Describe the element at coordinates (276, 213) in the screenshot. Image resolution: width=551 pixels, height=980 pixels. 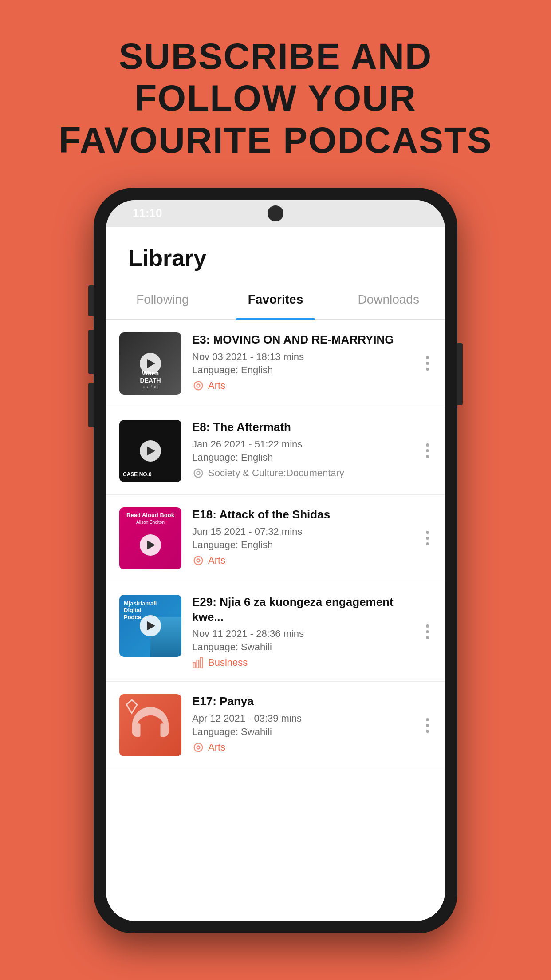
I see `camera-notch` at that location.